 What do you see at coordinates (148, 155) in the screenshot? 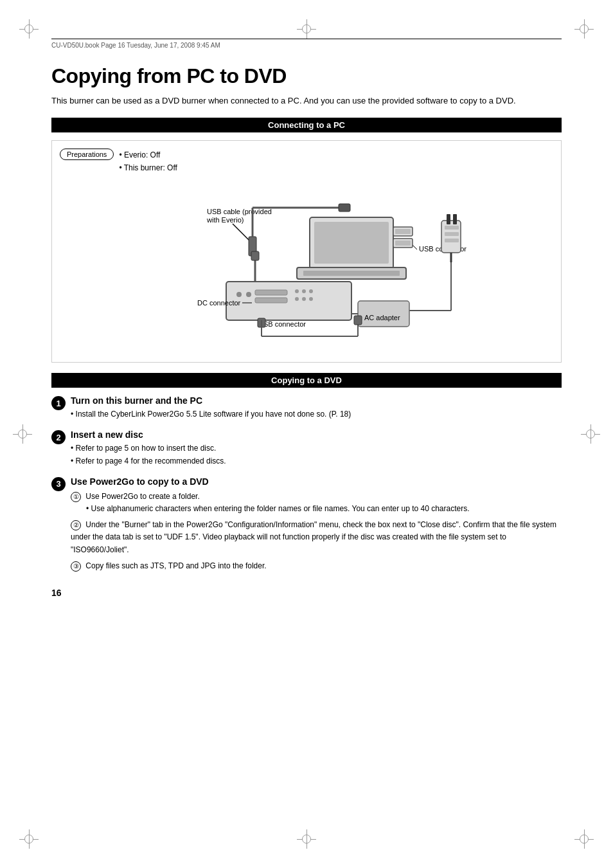
I see `prep-item-1: • Everio: Off` at bounding box center [148, 155].